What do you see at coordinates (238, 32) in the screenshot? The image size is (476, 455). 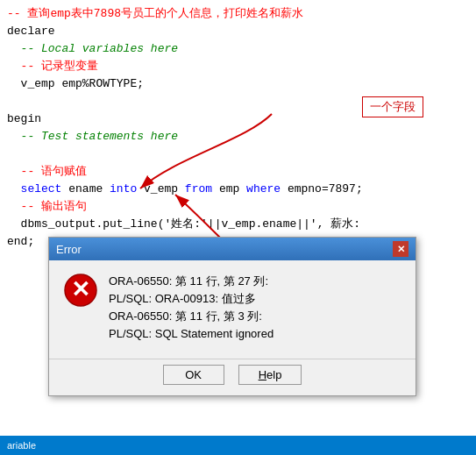 I see `code-line-2: declare` at bounding box center [238, 32].